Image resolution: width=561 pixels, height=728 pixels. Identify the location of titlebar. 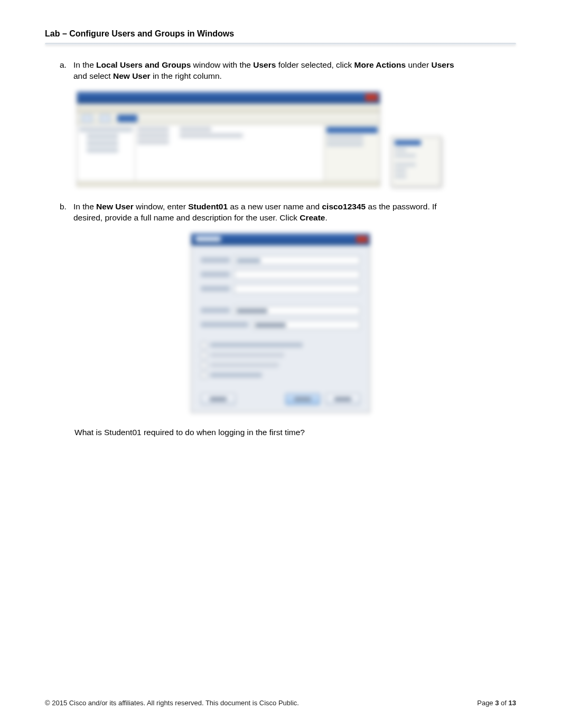
(228, 98).